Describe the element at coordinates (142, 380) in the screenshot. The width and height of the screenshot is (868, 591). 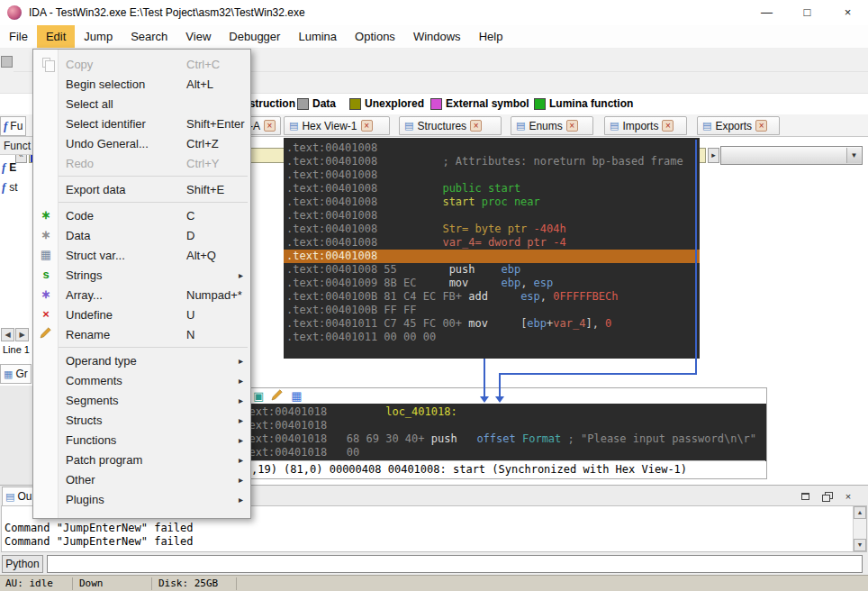
I see `menu-item-comments: Comments▸` at that location.